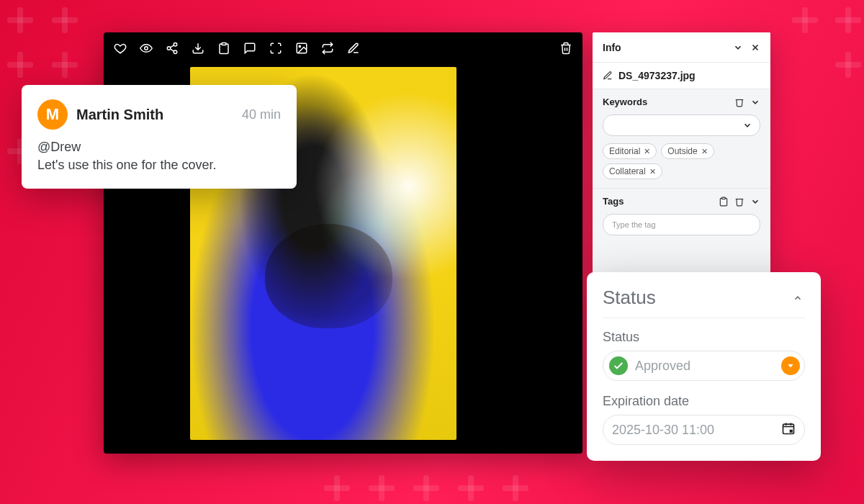 This screenshot has width=864, height=504. I want to click on info-panel: Info DS_4973237.jpg Keywords Editorial✕ …, so click(681, 155).